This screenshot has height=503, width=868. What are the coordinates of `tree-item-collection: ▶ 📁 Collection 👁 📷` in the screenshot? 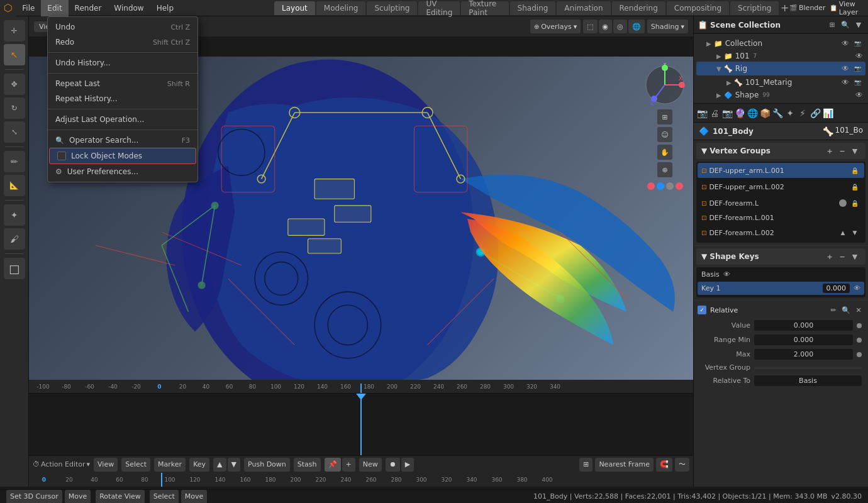 It's located at (781, 43).